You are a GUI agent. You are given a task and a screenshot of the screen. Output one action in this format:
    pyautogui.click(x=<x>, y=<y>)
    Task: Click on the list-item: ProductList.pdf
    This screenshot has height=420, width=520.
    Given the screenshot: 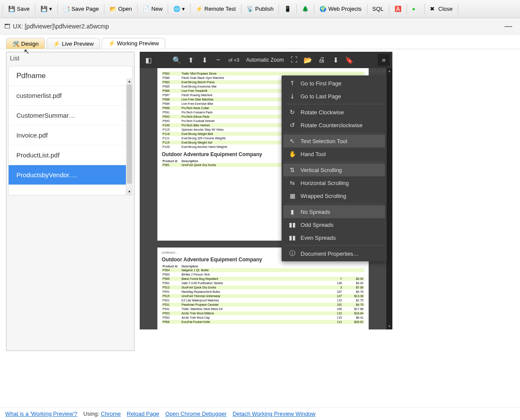 What is the action you would take?
    pyautogui.click(x=70, y=155)
    